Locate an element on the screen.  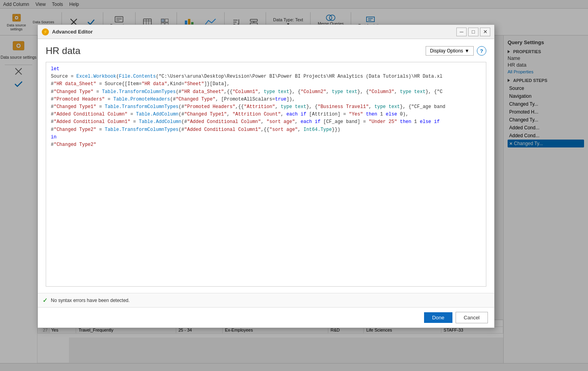
dialog-heading-row: HR data Display Options ▼ ? is located at coordinates (266, 51).